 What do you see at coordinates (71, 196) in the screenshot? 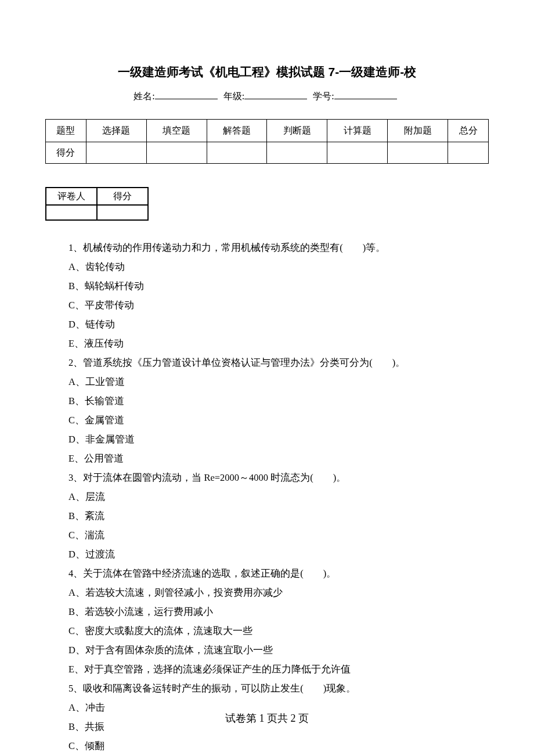
I see `grader-header: 评卷人` at bounding box center [71, 196].